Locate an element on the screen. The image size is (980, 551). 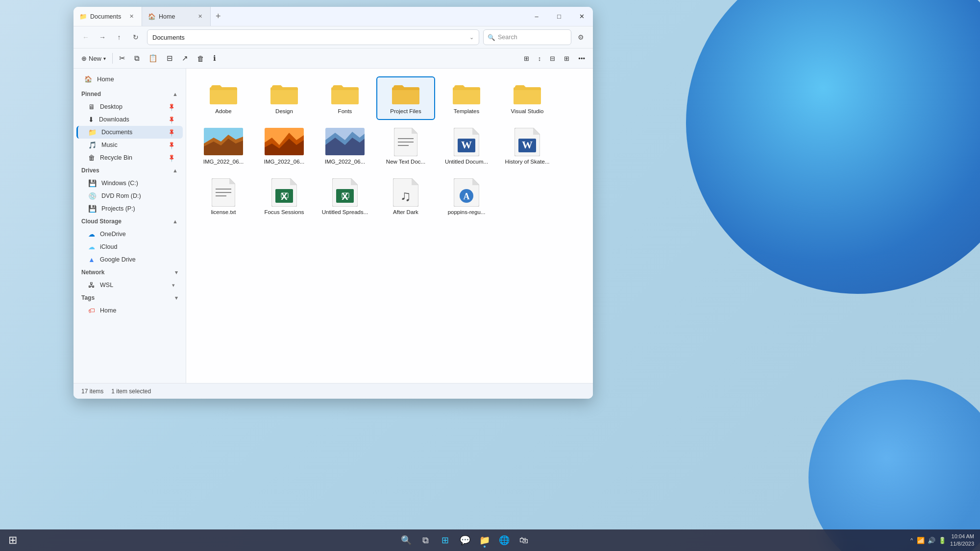
compress-button: ⊟ is located at coordinates (170, 58).